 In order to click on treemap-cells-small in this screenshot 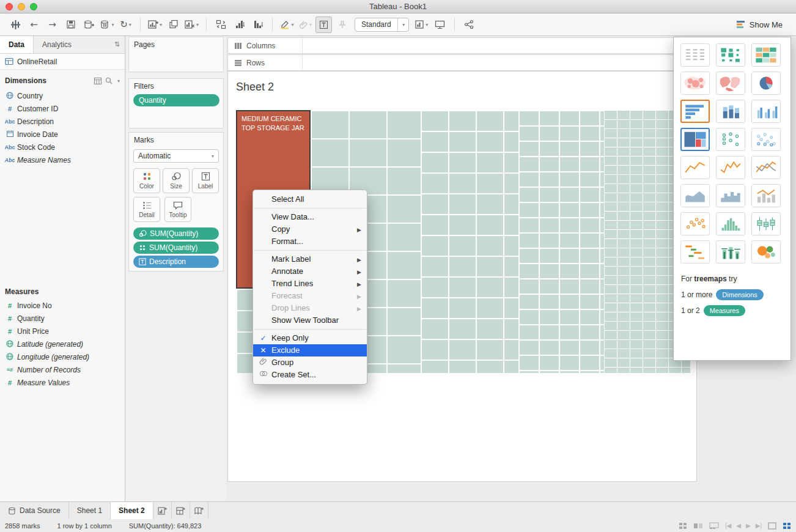, I will do `click(561, 242)`.